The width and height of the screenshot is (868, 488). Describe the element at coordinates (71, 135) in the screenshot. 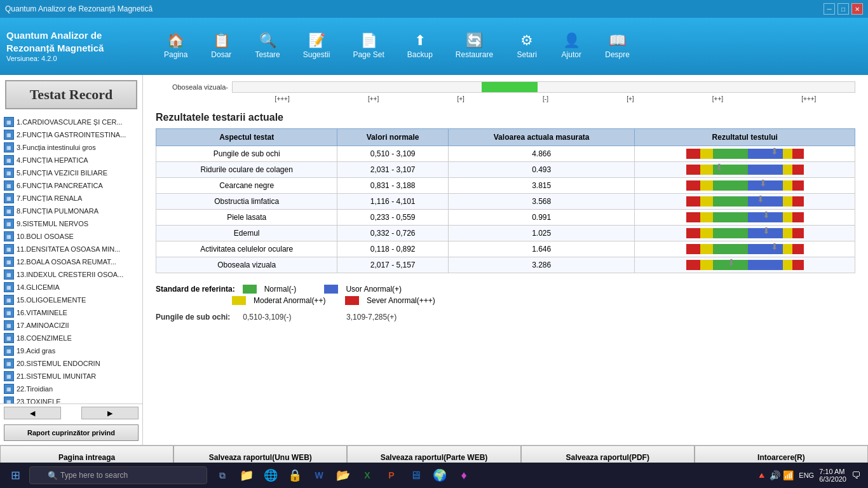

I see `sidebar-item-2: ▦ 2.FUNCȚIA GASTROINTESTINA...` at that location.